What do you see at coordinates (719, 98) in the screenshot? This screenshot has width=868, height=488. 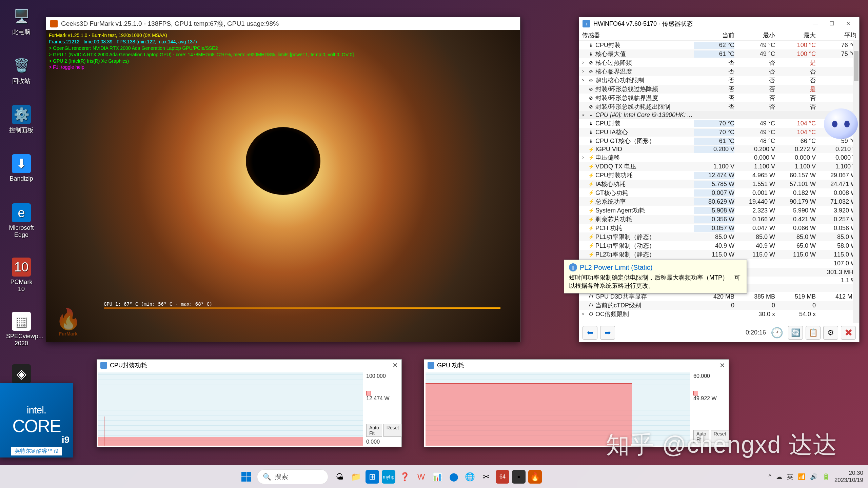 I see `sensor-row: ⊘封装/环形总线临界温度否否否` at bounding box center [719, 98].